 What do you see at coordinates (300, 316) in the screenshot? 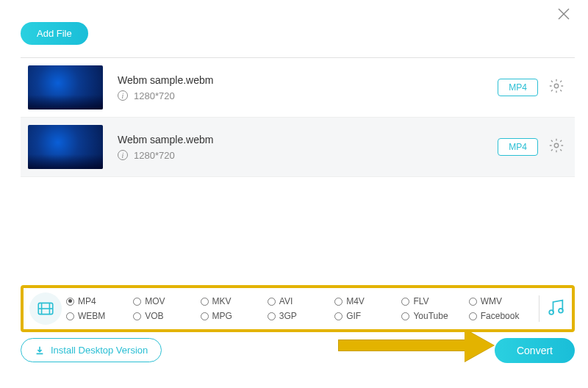
I see `format-option-3gp: 3GP` at bounding box center [300, 316].